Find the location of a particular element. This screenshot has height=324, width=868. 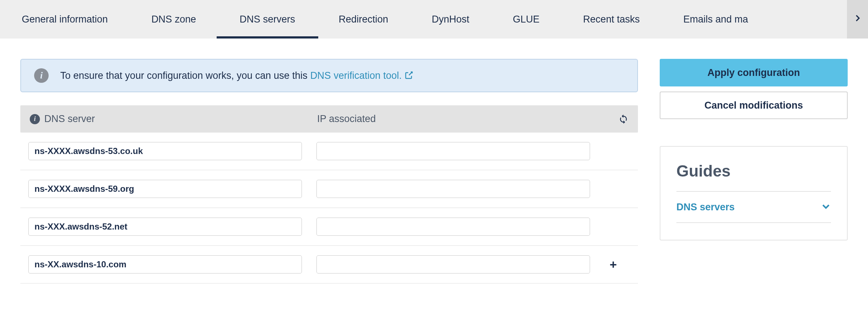

dns-verification-link: DNS verification tool. is located at coordinates (362, 76).